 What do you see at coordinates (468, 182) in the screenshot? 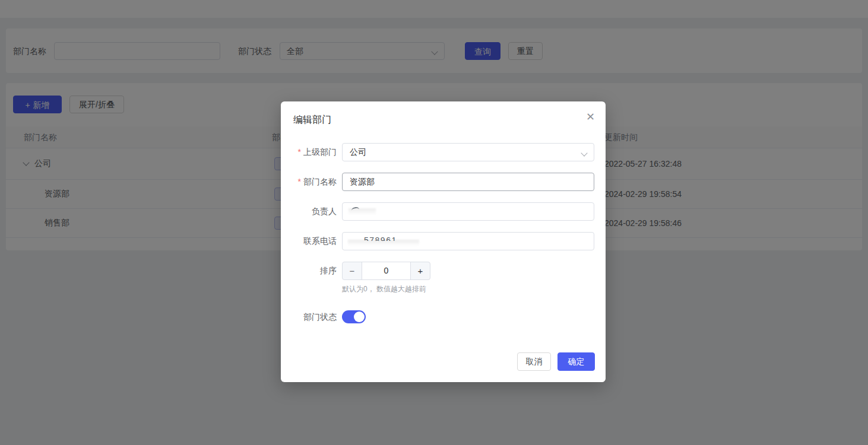
I see `dept-name-input` at bounding box center [468, 182].